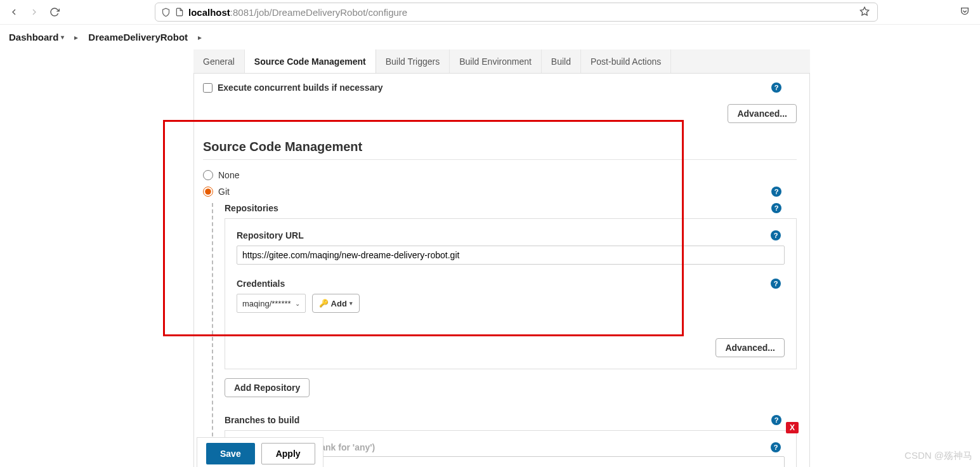  Describe the element at coordinates (965, 13) in the screenshot. I see `pocket-icon` at that location.